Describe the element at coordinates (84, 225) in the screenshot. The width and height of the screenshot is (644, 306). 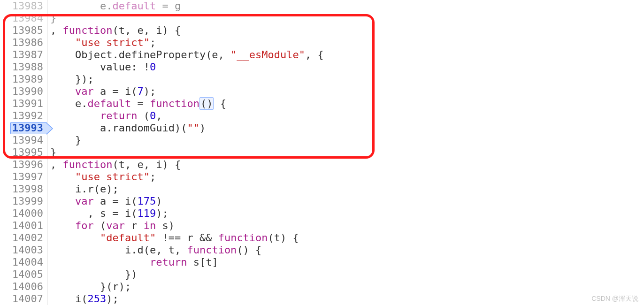
I see `code-token: for` at that location.